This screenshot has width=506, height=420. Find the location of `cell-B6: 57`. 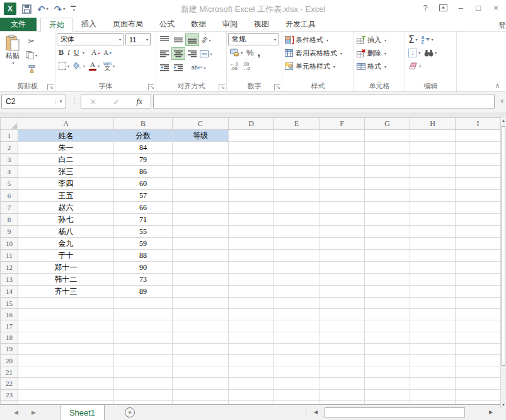

cell-B6: 57 is located at coordinates (144, 195).